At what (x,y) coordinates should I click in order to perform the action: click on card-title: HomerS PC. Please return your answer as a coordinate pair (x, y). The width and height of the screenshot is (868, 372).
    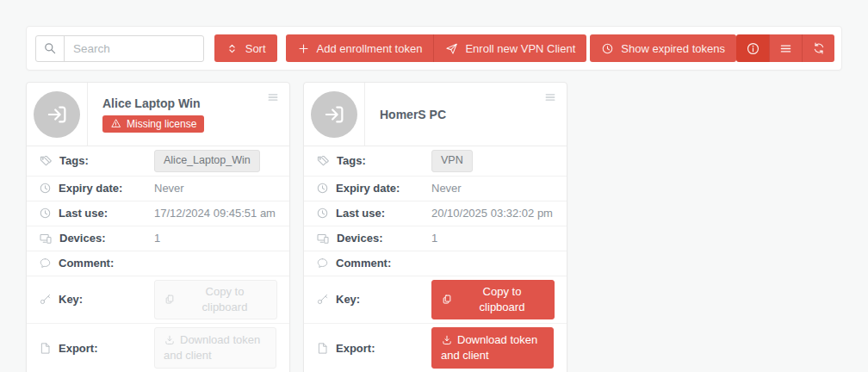
    Looking at the image, I should click on (474, 115).